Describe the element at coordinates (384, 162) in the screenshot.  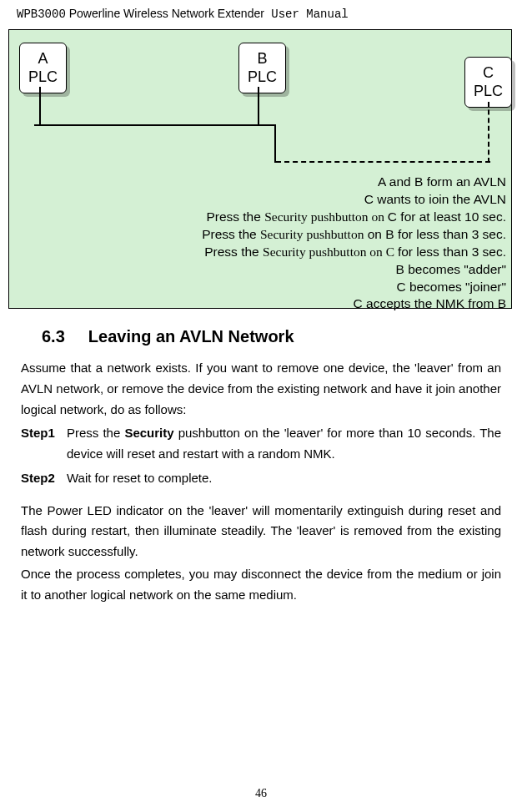
I see `wire-dashed-horizontal` at that location.